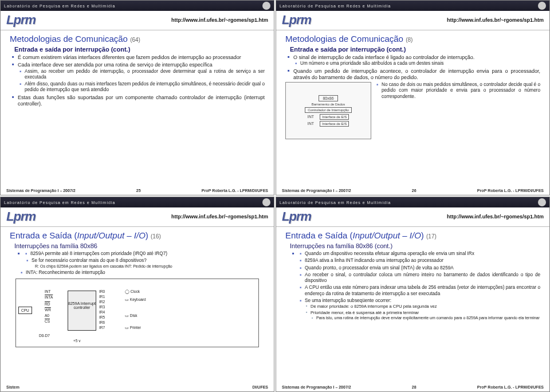 This screenshot has height=392, width=550. Describe the element at coordinates (335, 124) in the screenshot. I see `diagram-interface-box: Interface de E/S` at that location.